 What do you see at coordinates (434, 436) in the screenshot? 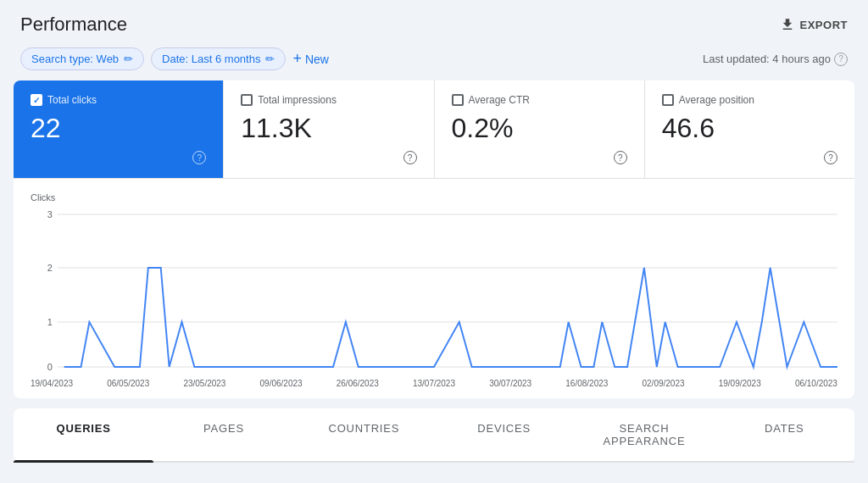
I see `bottom-tabs-card: QUERIES PAGES COUNTRIES DEVICES SEARCH A…` at bounding box center [434, 436].